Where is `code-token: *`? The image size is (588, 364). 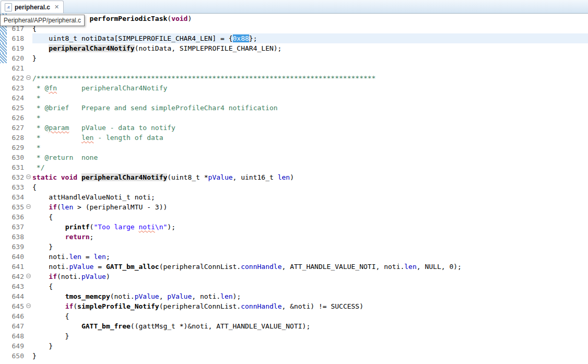 code-token: * is located at coordinates (37, 98).